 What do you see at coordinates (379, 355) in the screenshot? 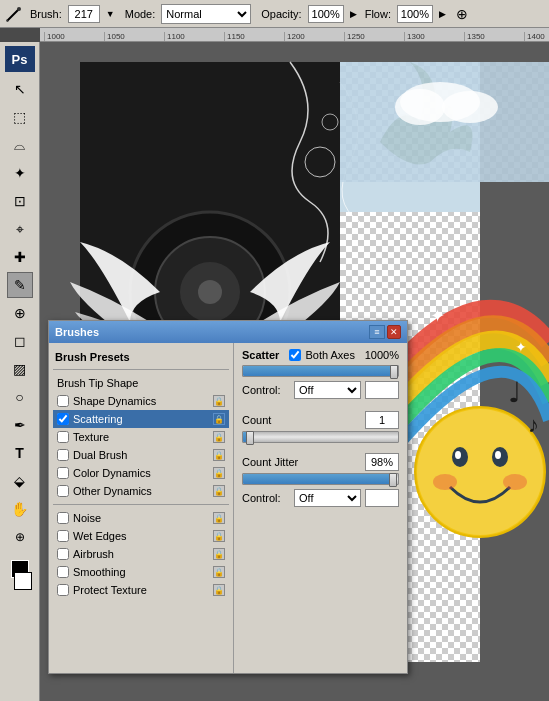
I see `scatter-value: 1000%` at bounding box center [379, 355].